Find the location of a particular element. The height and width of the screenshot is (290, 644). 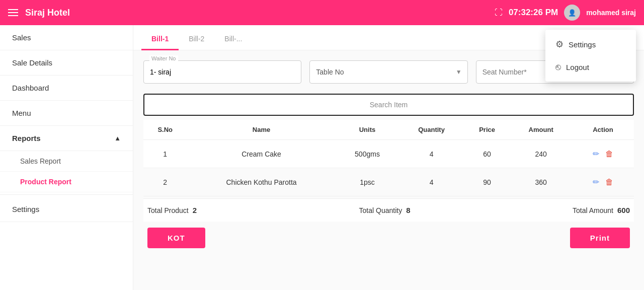

total-amount-stat: Total Amount 600 is located at coordinates (601, 210).